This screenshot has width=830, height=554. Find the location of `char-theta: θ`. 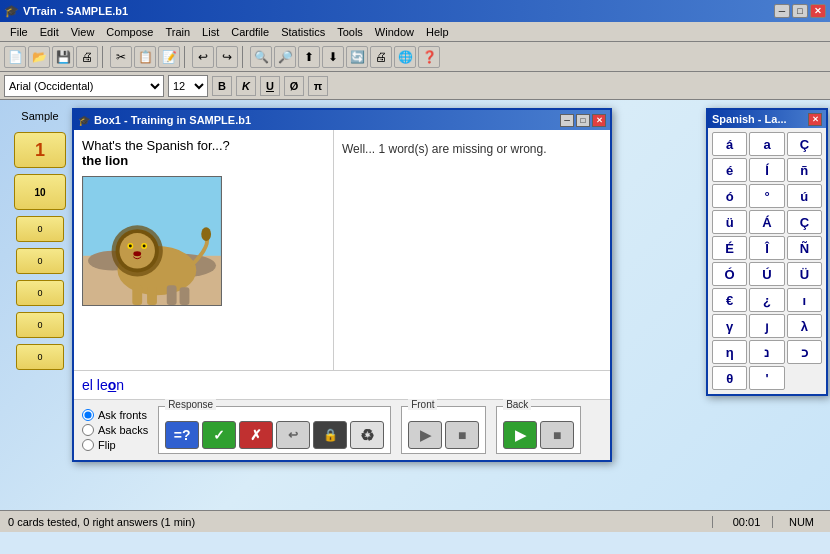

char-theta: θ is located at coordinates (730, 378).